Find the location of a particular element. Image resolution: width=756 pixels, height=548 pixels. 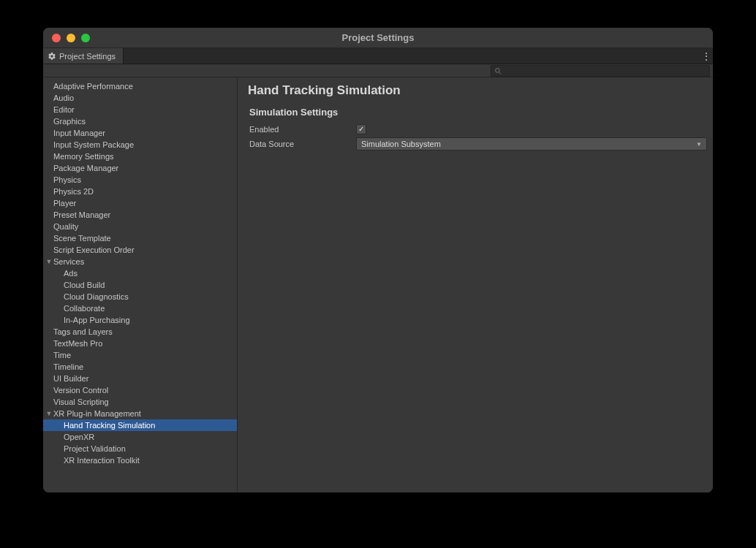

window-minimize-button is located at coordinates (71, 38).